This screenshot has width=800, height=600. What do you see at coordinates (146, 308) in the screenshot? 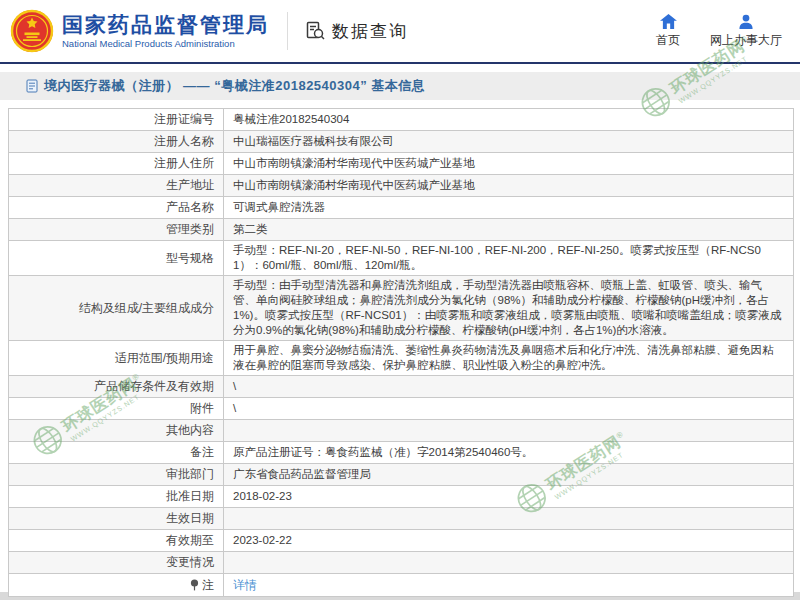
I see `field-label-text: 结构及组成/主要组成成分` at bounding box center [146, 308].